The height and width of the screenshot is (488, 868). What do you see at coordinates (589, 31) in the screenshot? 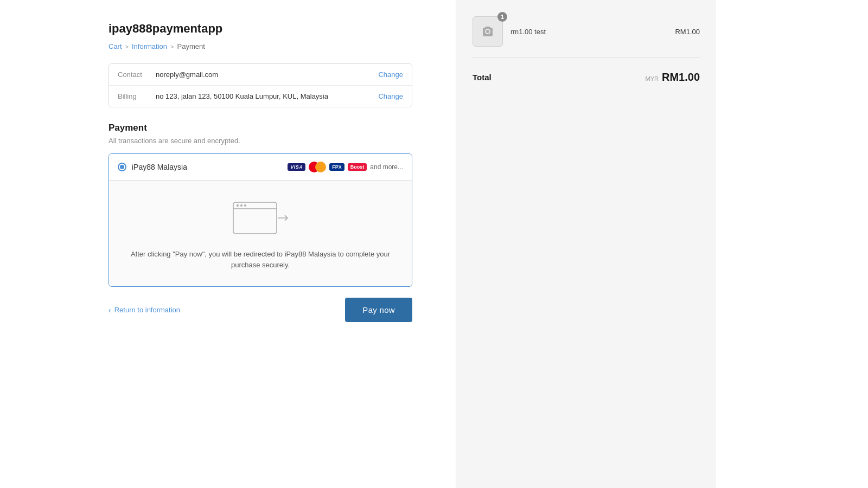
I see `product-info: rm1.00 test` at bounding box center [589, 31].